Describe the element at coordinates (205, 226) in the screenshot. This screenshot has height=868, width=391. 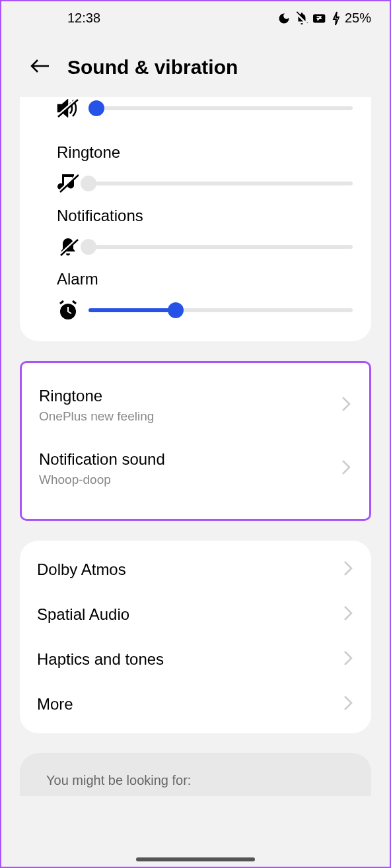
I see `notifications-slider-group: Notifications` at that location.